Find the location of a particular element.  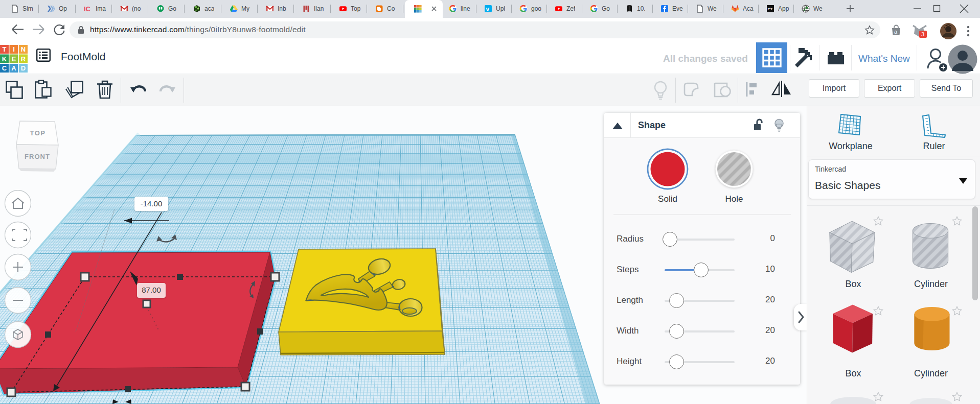

svg-text: A is located at coordinates (14, 68).